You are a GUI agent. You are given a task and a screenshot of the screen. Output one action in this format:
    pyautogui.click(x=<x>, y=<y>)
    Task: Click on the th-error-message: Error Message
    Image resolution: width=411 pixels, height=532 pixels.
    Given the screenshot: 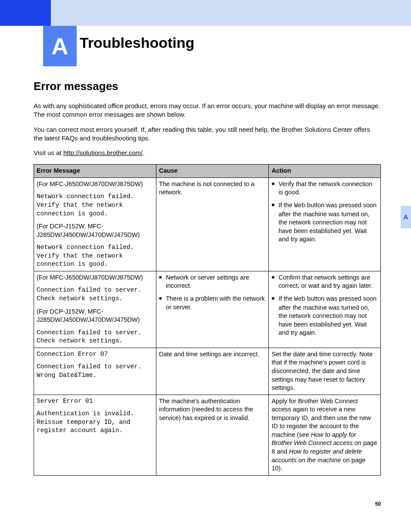 What is the action you would take?
    pyautogui.click(x=95, y=171)
    